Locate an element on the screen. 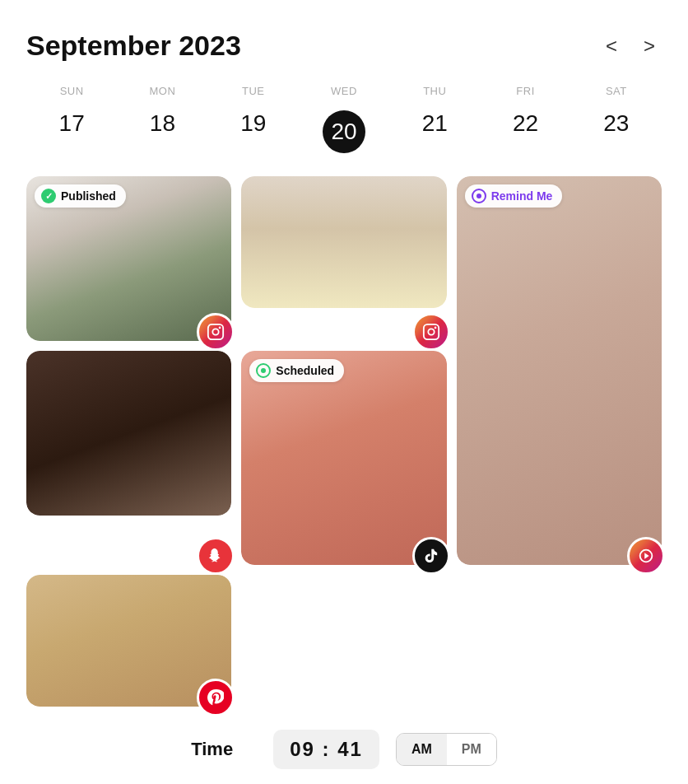  published-badge: ✓ Published is located at coordinates (81, 196).